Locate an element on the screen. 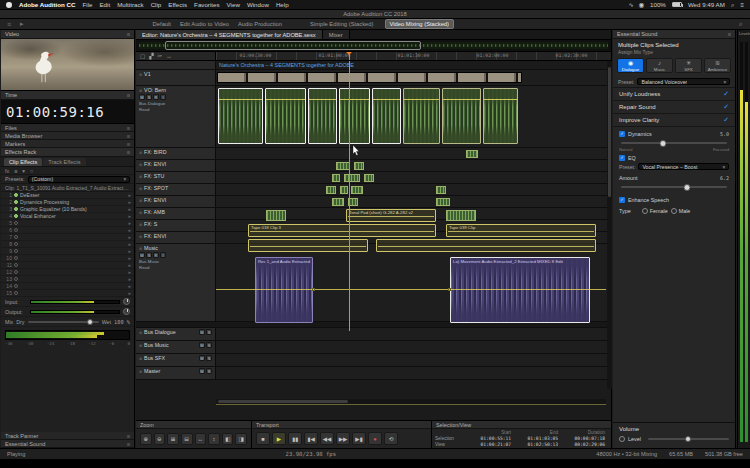 The image size is (750, 468). unify-loudness-section: Unify Loudness ✓ is located at coordinates (674, 94).